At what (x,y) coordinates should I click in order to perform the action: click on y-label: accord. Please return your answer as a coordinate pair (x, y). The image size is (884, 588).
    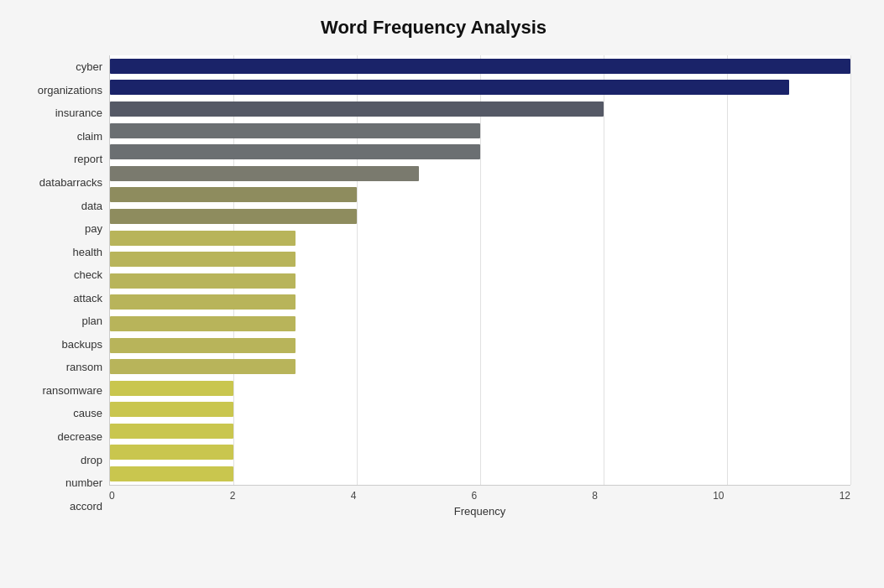
    Looking at the image, I should click on (86, 506).